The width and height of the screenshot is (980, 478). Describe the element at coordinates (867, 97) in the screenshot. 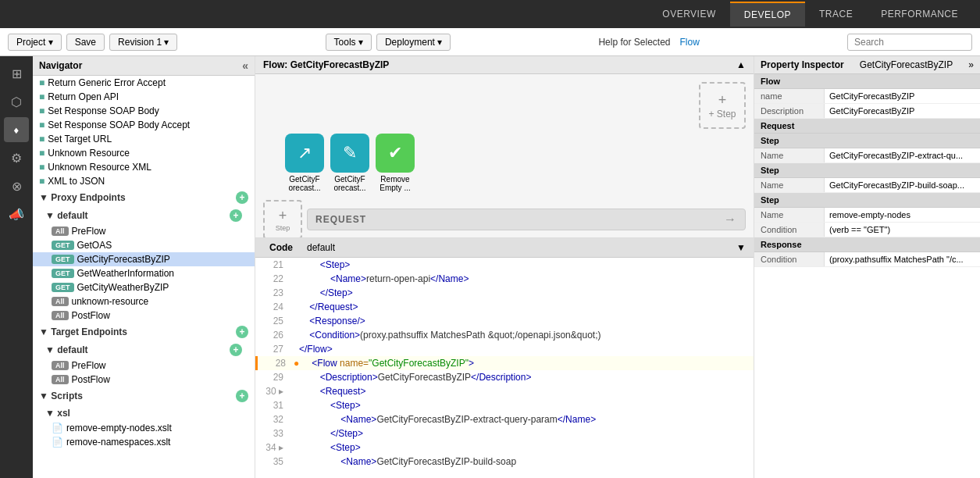

I see `prop-row-name: name GetCityForecastByZIP` at that location.